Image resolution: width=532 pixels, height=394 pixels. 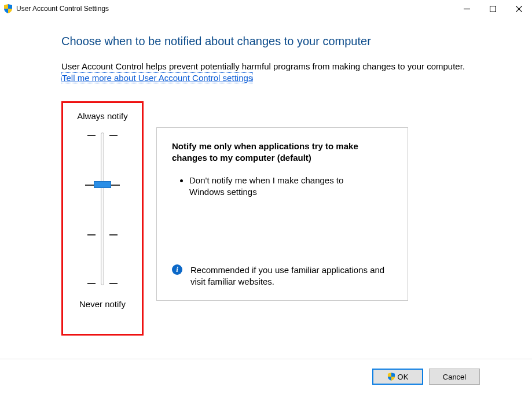 I want to click on panel-title: Notify me only when applications try to …, so click(x=279, y=153).